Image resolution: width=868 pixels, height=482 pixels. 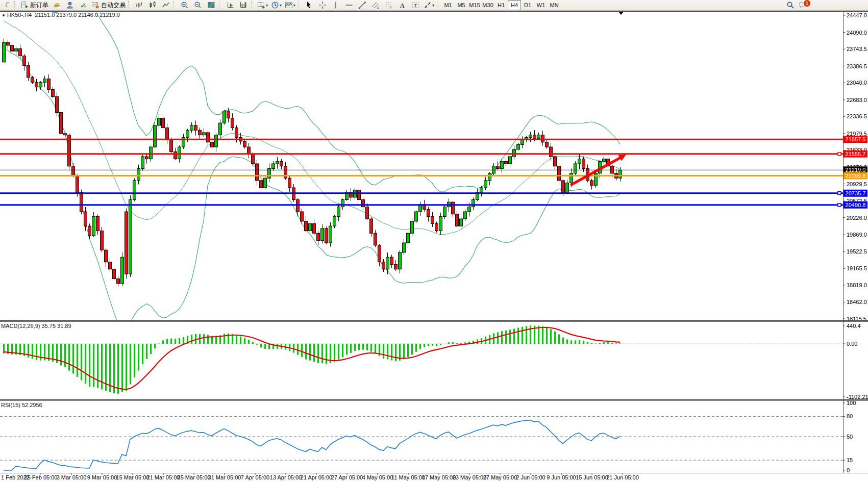 I want to click on chat-button: 1, so click(x=806, y=5).